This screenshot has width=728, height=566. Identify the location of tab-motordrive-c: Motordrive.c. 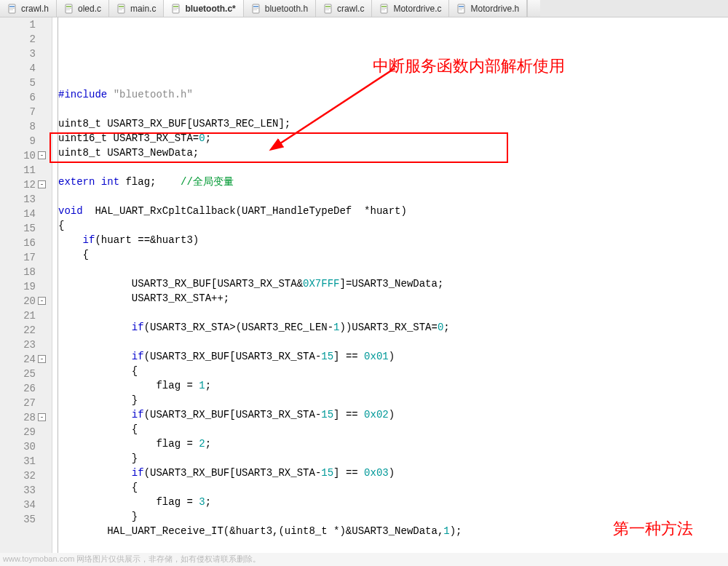
(411, 9).